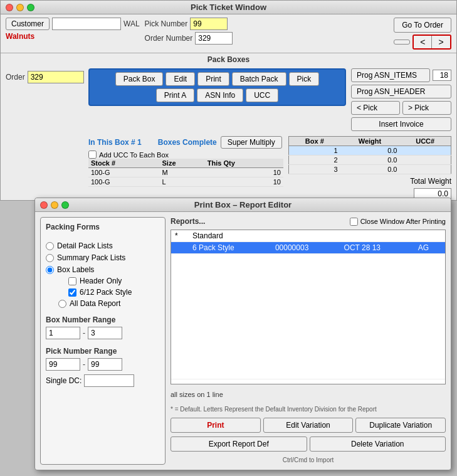  What do you see at coordinates (308, 221) in the screenshot?
I see `reports-top-row: Reports... Close Window After Printing` at bounding box center [308, 221].